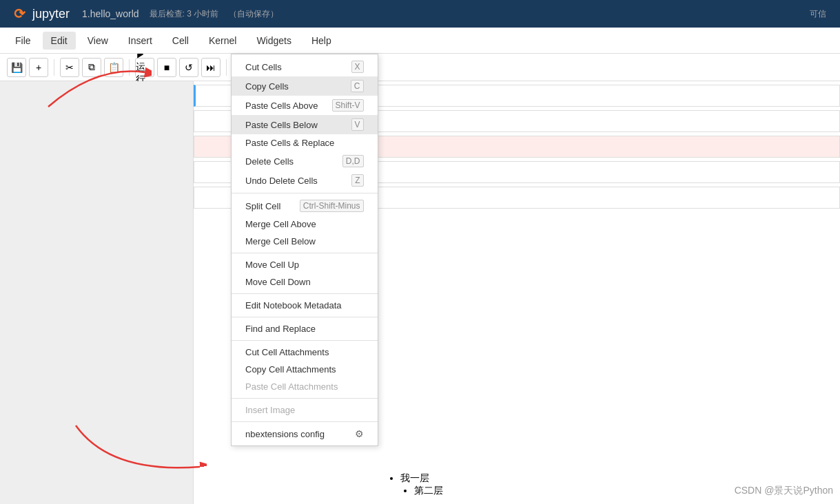 The height and width of the screenshot is (504, 840). I want to click on notebook-metadata-label: Edit Notebook Metadata, so click(294, 306).